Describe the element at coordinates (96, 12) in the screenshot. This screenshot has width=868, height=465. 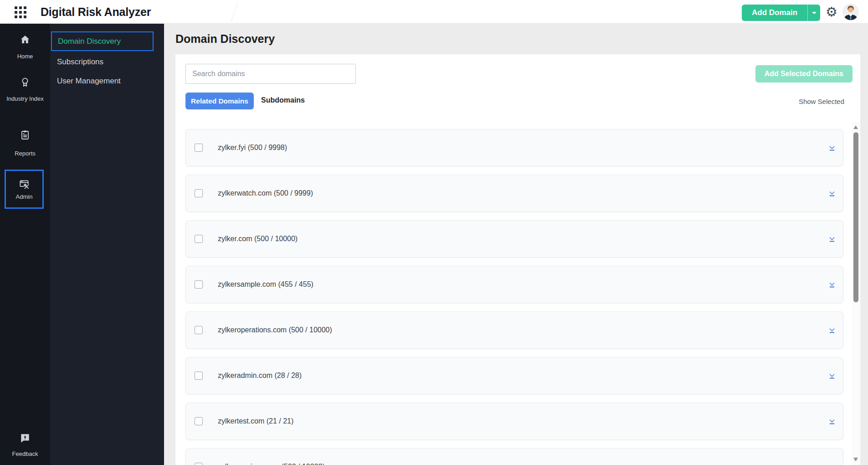
I see `app-title: Digital Risk Analyzer` at that location.